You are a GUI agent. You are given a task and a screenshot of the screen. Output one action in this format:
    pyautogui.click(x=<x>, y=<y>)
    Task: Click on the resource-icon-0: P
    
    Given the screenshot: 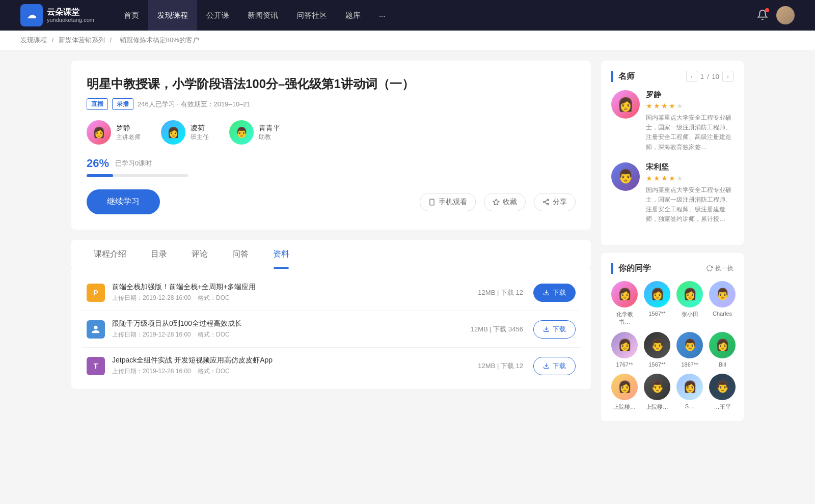 What is the action you would take?
    pyautogui.click(x=96, y=293)
    